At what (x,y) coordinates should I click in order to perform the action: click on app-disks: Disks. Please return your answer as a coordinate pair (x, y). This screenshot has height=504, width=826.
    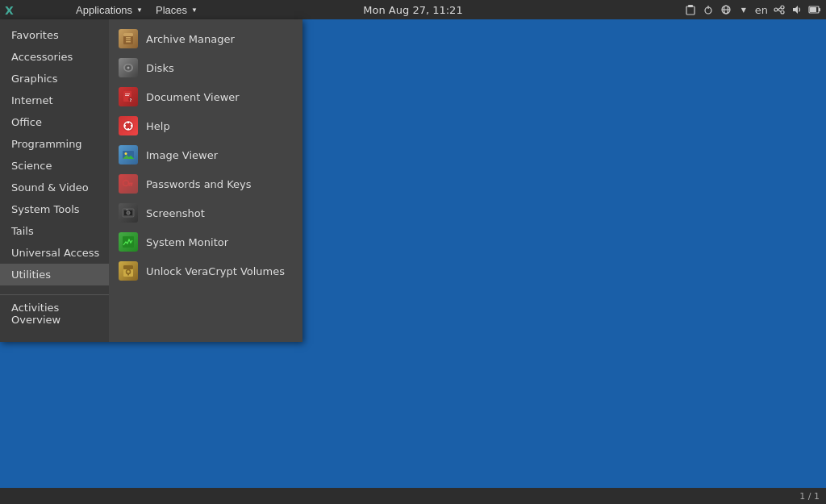
    Looking at the image, I should click on (206, 68).